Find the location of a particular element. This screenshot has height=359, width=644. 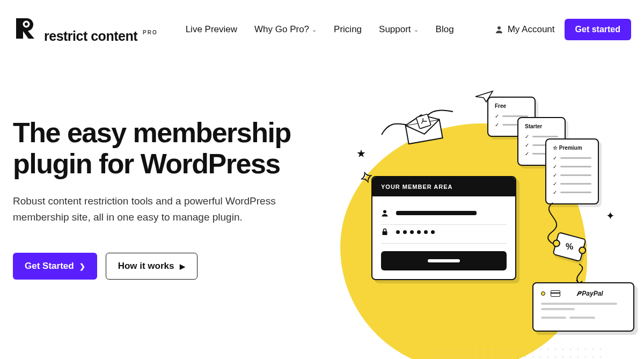

nav-support: Support⌄ is located at coordinates (399, 30).